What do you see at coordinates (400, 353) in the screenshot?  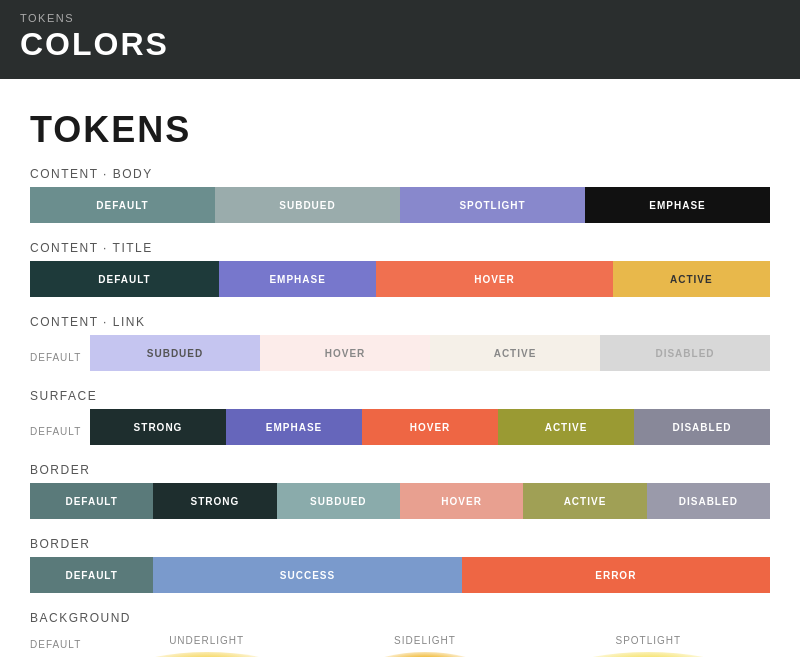 I see `content-link-row-with-label: DEFAULT SUBDUED HOVER ACTIVE DISABLED` at bounding box center [400, 353].